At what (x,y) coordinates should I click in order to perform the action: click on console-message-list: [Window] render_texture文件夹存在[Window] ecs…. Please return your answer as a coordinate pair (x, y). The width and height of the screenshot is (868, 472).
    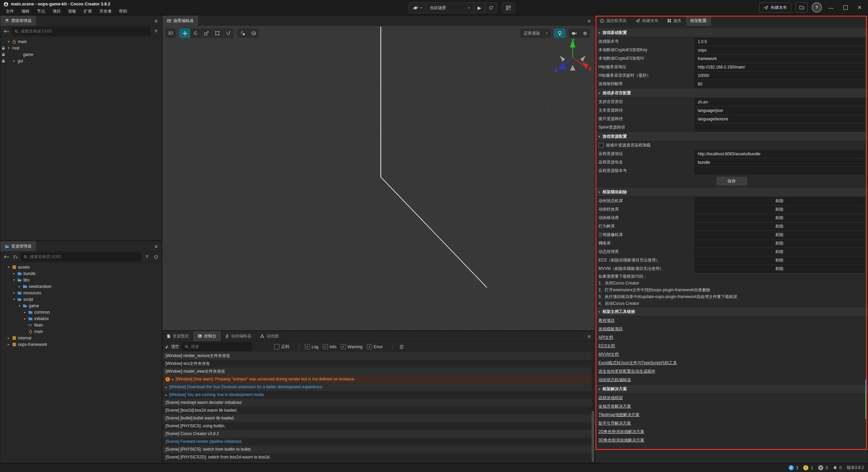
    Looking at the image, I should click on (378, 408).